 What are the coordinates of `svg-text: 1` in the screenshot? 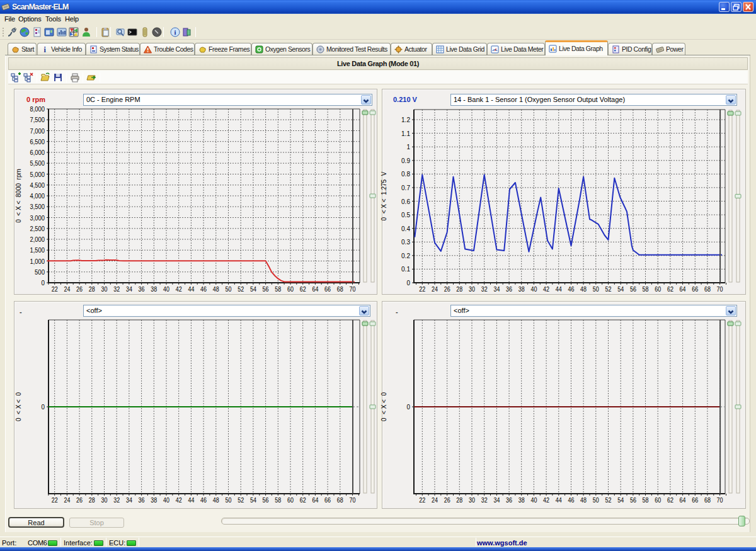 It's located at (409, 147).